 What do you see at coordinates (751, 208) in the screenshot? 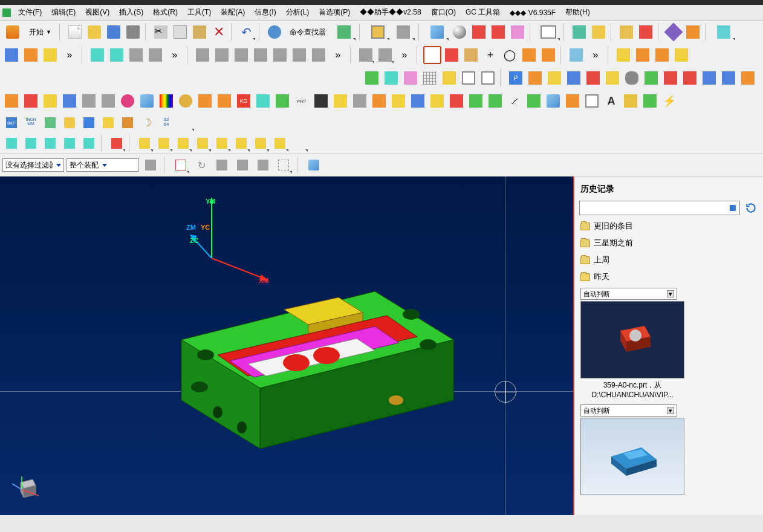
I see `history-refresh-button` at bounding box center [751, 208].